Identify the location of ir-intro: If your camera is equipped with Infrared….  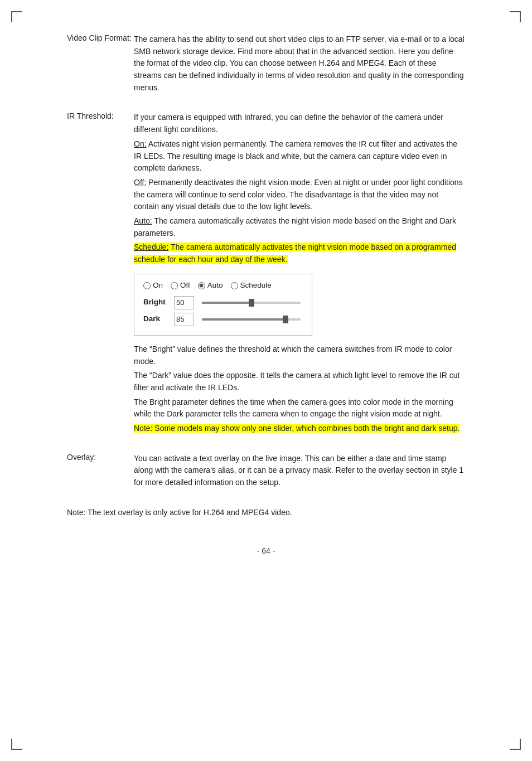
(299, 124).